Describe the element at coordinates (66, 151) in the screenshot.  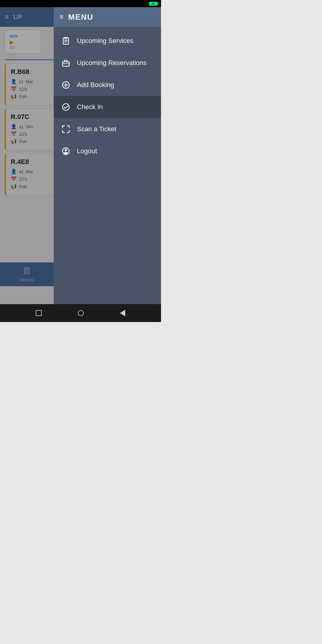
I see `person-circle-icon` at that location.